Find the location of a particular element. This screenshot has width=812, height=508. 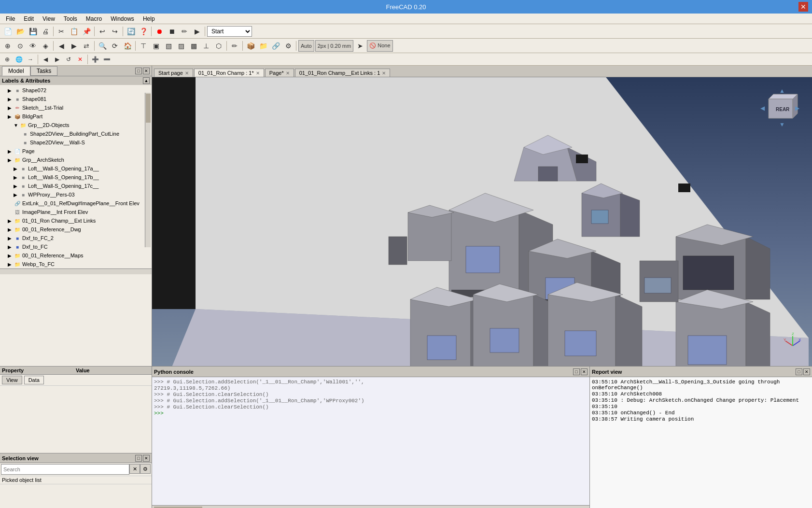

fit-sel-button: ⊙ is located at coordinates (20, 46).